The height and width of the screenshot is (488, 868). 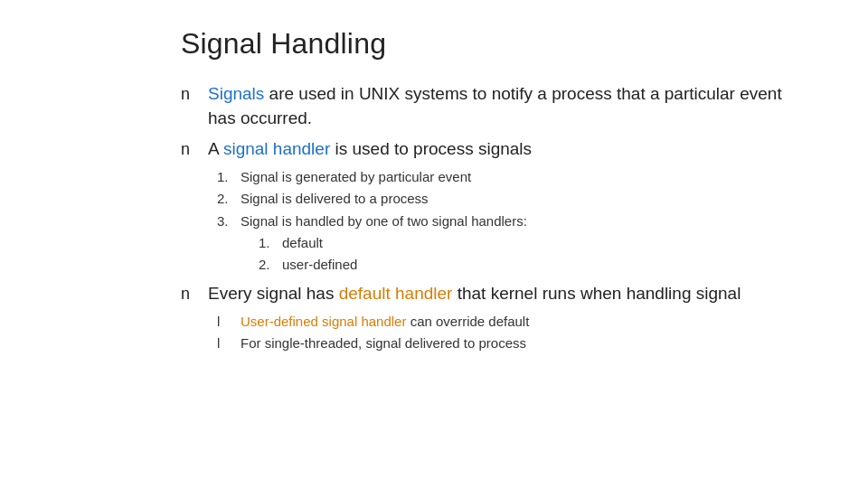 I want to click on highlight-signals: Signals, so click(x=236, y=94).